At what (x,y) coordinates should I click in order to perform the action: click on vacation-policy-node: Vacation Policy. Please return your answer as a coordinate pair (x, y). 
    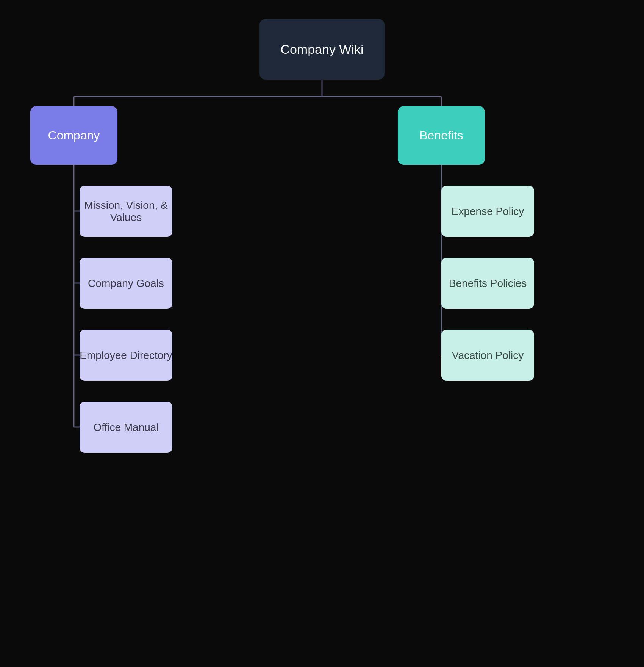
    Looking at the image, I should click on (488, 355).